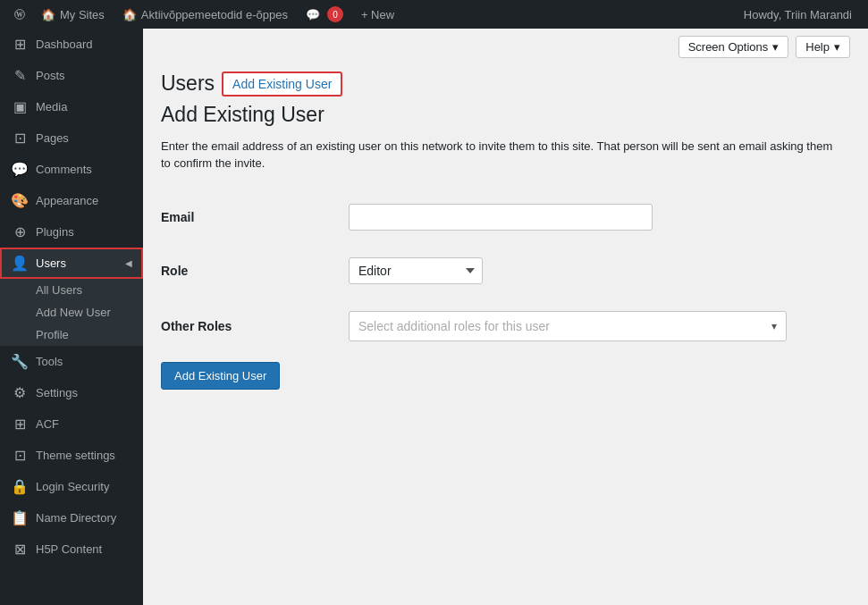 This screenshot has width=868, height=605. I want to click on theme-settings-icon: ⊡, so click(20, 456).